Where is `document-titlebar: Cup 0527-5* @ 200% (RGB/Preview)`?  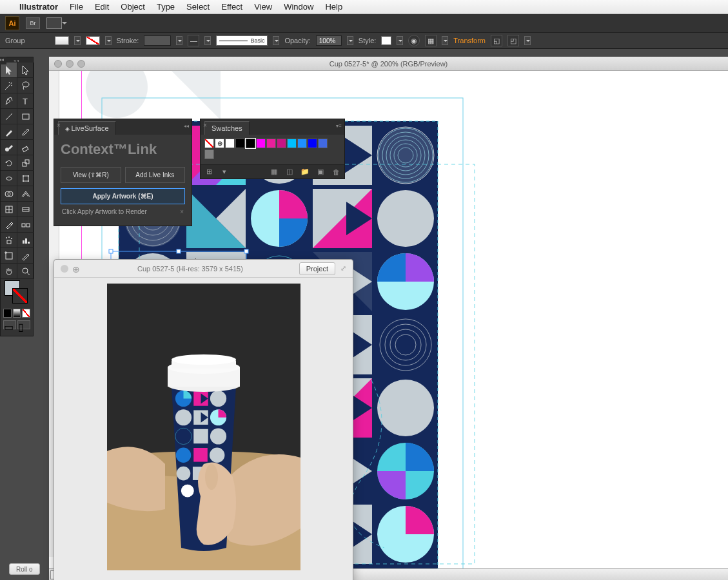
document-titlebar: Cup 0527-5* @ 200% (RGB/Preview) is located at coordinates (388, 64).